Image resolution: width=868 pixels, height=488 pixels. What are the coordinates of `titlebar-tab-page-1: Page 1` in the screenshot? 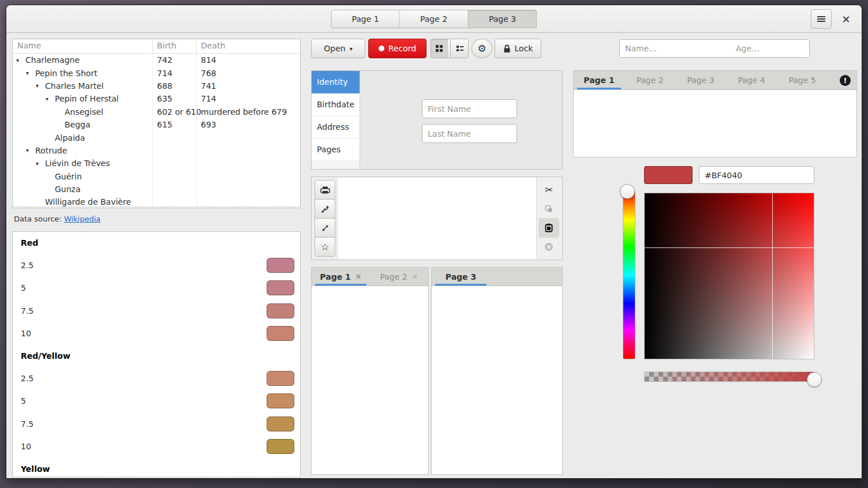 It's located at (366, 19).